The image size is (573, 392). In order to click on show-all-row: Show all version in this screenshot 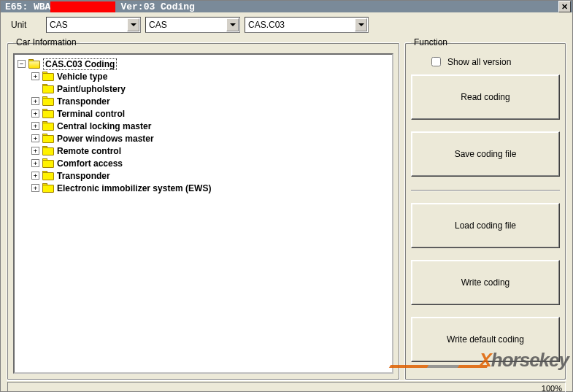, I will do `click(494, 61)`.